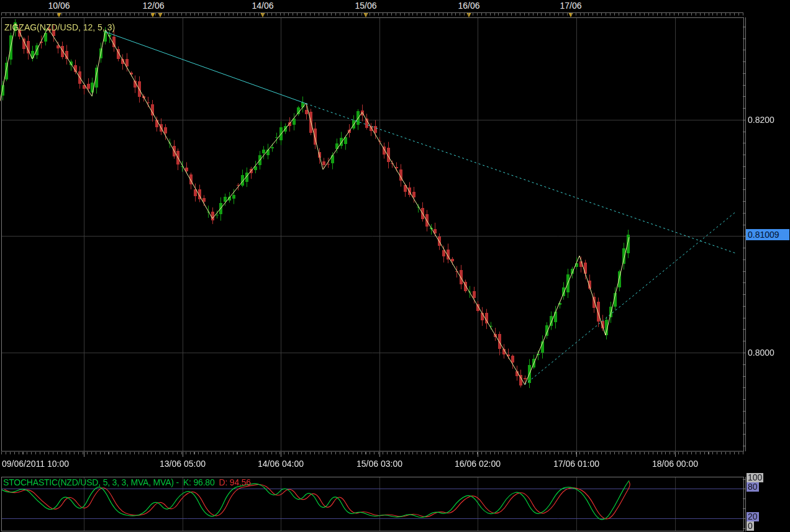 The width and height of the screenshot is (790, 532). What do you see at coordinates (768, 235) in the screenshot?
I see `current-price-badge: 0.81009` at bounding box center [768, 235].